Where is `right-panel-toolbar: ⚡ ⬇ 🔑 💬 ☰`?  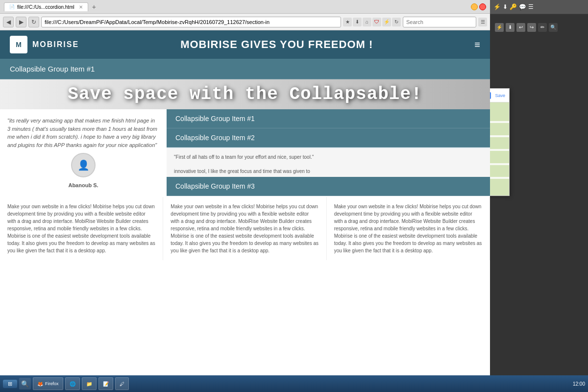 right-panel-toolbar: ⚡ ⬇ 🔑 💬 ☰ is located at coordinates (539, 7).